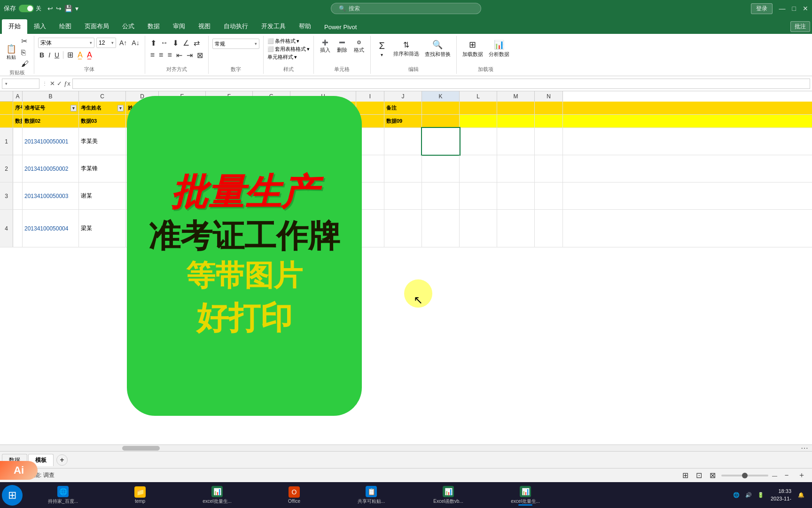  What do you see at coordinates (478, 141) in the screenshot?
I see `cell-1-l` at bounding box center [478, 141].